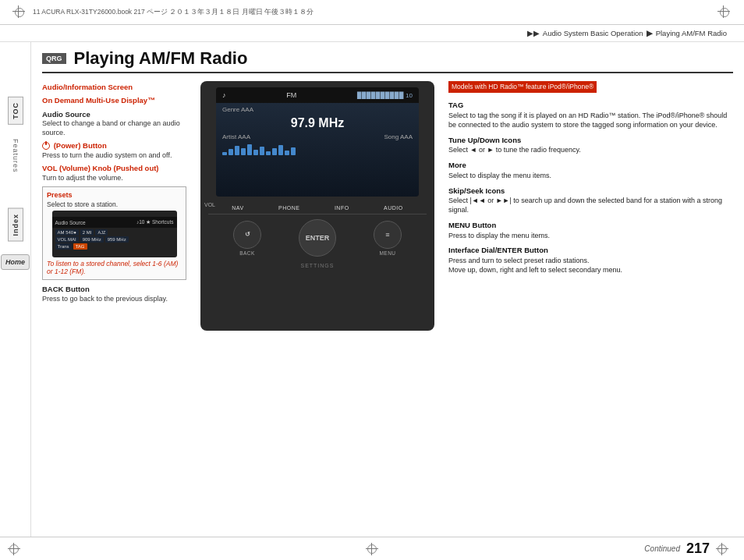  Describe the element at coordinates (317, 208) in the screenshot. I see `nav-row: NAV PHONE INFO AUDIO` at that location.